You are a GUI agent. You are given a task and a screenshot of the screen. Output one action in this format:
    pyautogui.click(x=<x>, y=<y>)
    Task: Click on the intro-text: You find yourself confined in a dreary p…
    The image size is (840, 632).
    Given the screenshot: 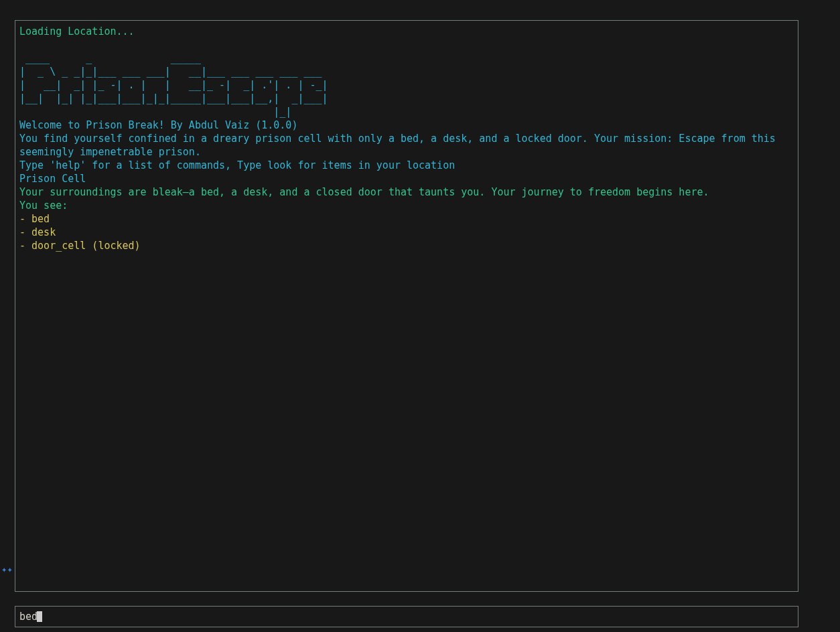 What is the action you would take?
    pyautogui.click(x=407, y=145)
    